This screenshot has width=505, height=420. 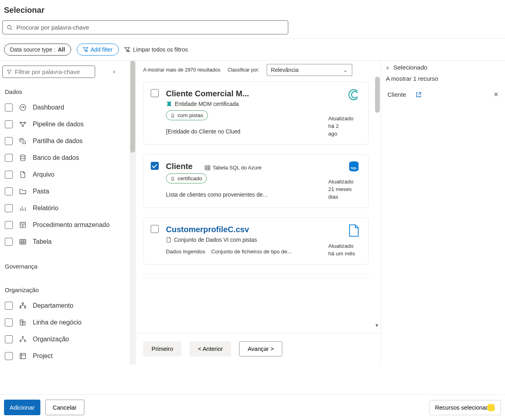 I want to click on card-title: Cliente, so click(x=179, y=166).